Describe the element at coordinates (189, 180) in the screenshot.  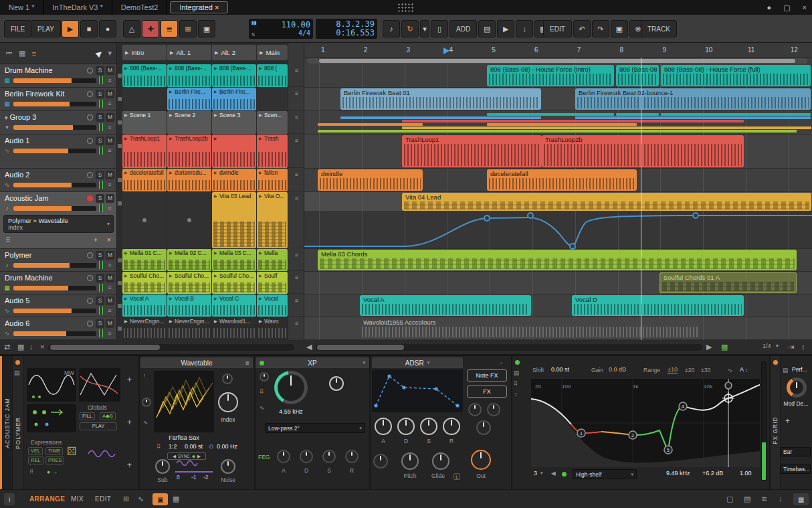
I see `launcher-clip: ▶dorianredu...` at that location.